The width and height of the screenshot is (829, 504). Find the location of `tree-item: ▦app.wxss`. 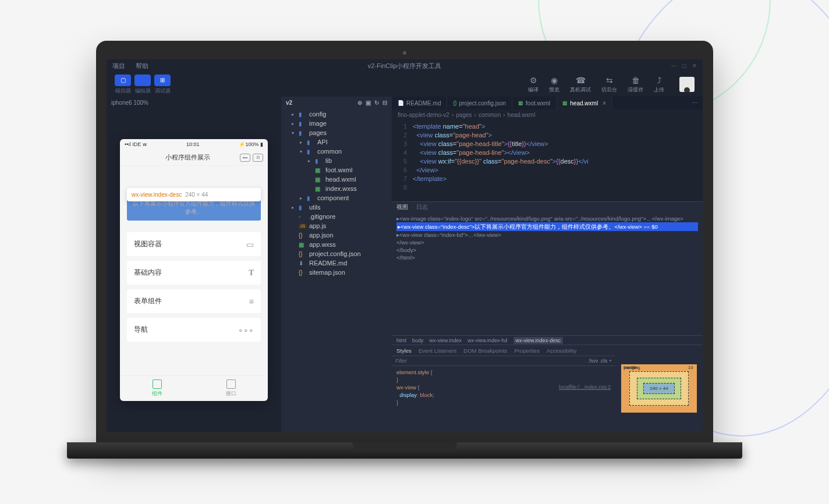

tree-item: ▦app.wxss is located at coordinates (336, 244).